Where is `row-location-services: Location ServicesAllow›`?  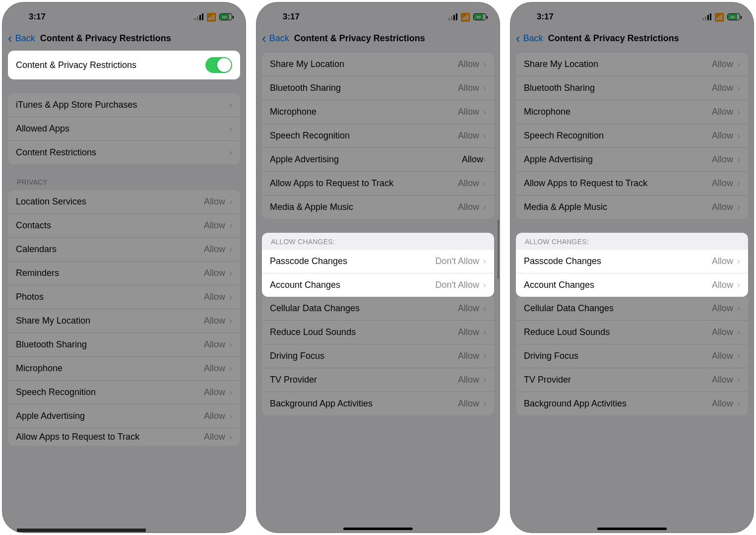
row-location-services: Location ServicesAllow› is located at coordinates (124, 201).